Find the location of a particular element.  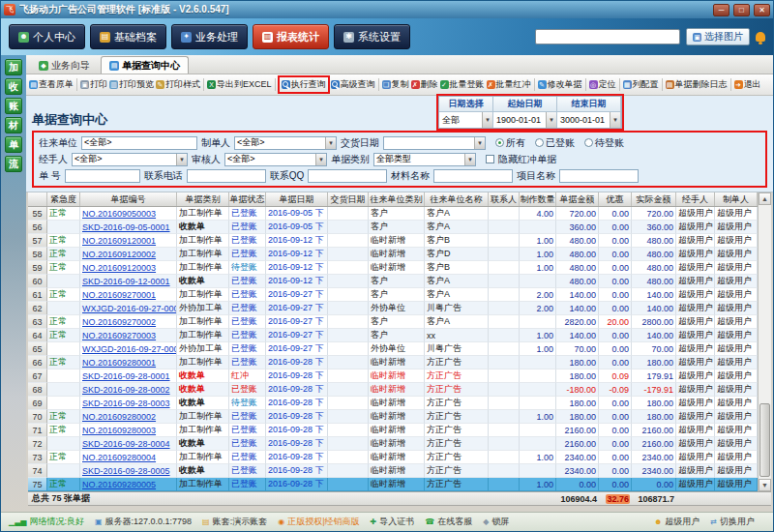

date-range-select: 全部 is located at coordinates (466, 120).